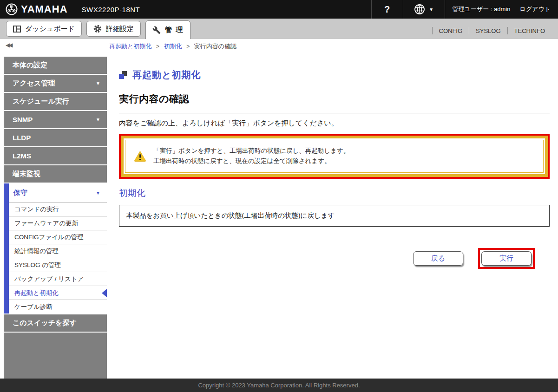  I want to click on header-actions: ? ▼ 管理ユーザー : admin ログアウト, so click(465, 9).